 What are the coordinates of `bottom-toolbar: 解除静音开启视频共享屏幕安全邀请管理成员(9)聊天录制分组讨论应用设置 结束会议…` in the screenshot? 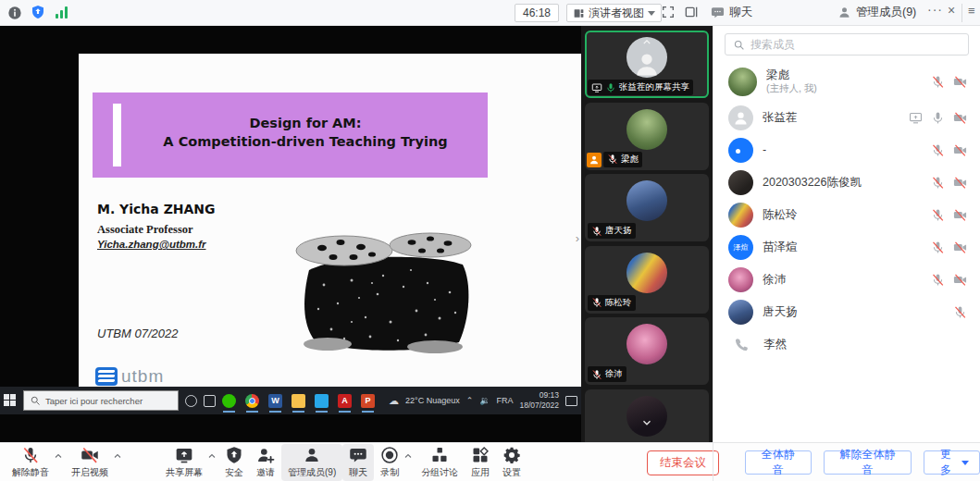 It's located at (490, 462).